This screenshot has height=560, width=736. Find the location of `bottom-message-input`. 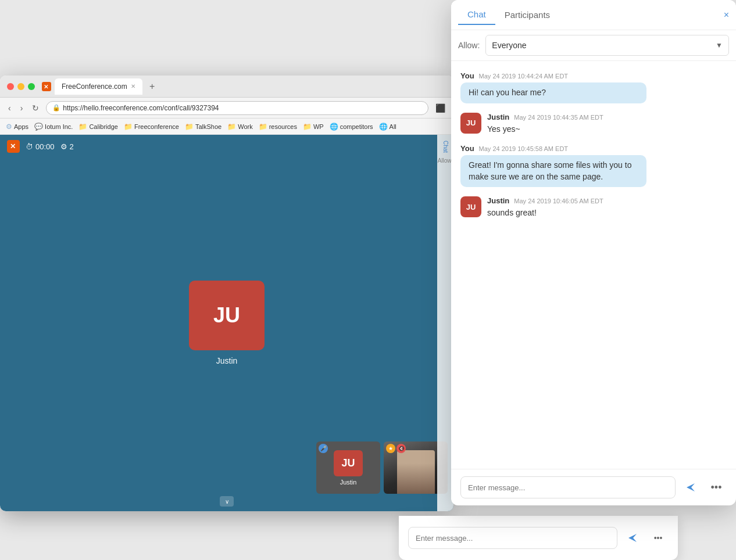

bottom-message-input is located at coordinates (513, 538).